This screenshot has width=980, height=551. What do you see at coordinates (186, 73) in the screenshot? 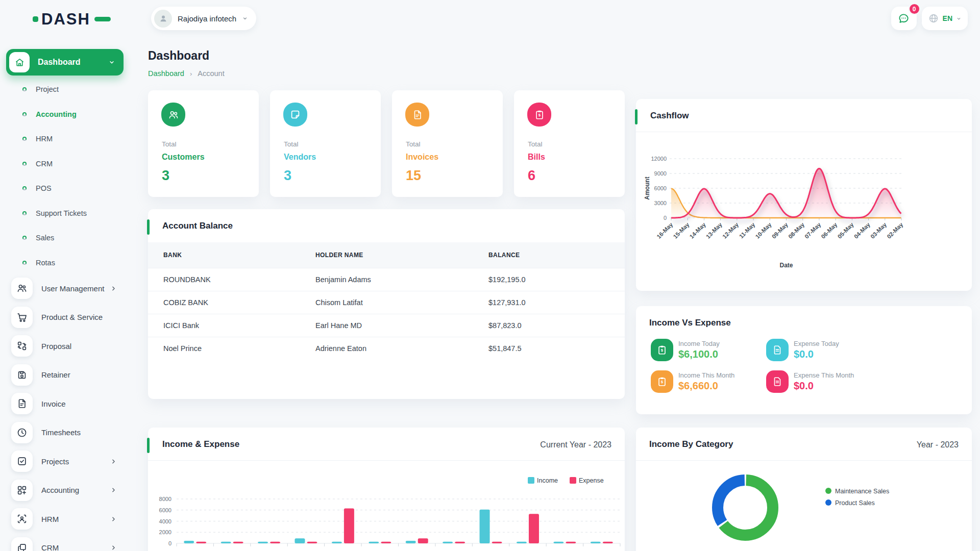
I see `breadcrumb: Dashboard › Account` at bounding box center [186, 73].